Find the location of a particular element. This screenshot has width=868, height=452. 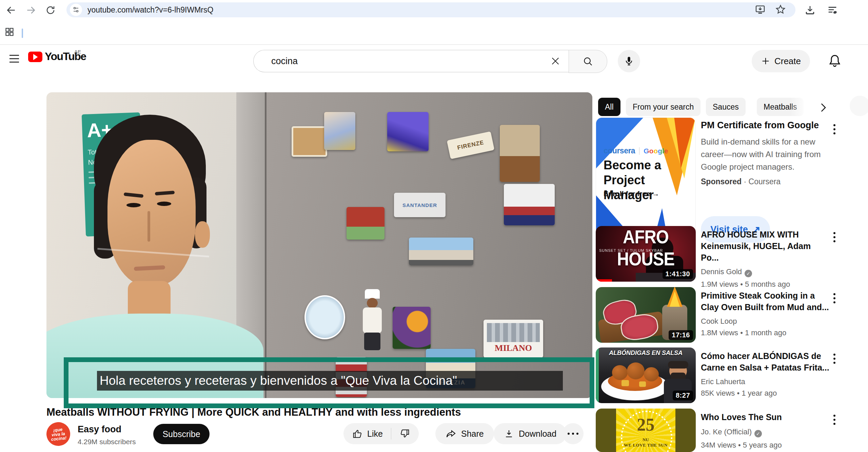

thumb1-art-title: AFRO HOUSE is located at coordinates (646, 248).